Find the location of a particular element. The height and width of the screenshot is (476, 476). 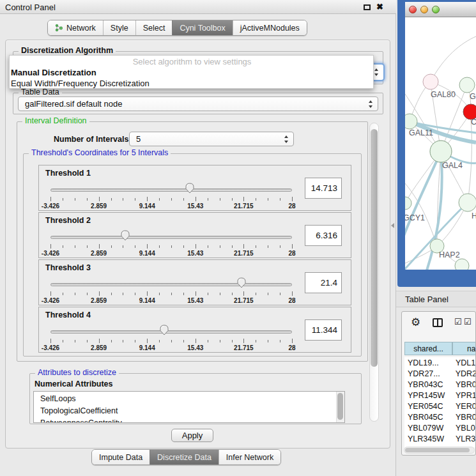

column-header: shared... is located at coordinates (428, 349).